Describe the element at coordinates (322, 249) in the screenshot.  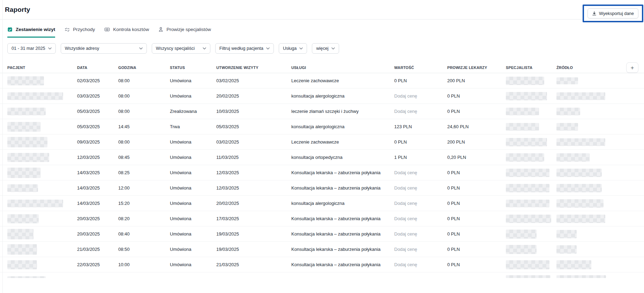
I see `table-row: 21/03/202508:50Umówiona19/03/2025Konsult…` at that location.